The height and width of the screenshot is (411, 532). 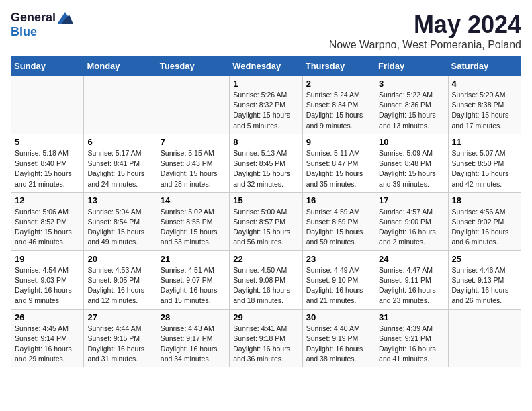 I want to click on day-cell: 8Sunrise: 5:13 AM Sunset: 8:45 PM Daylig…, so click(x=266, y=163).